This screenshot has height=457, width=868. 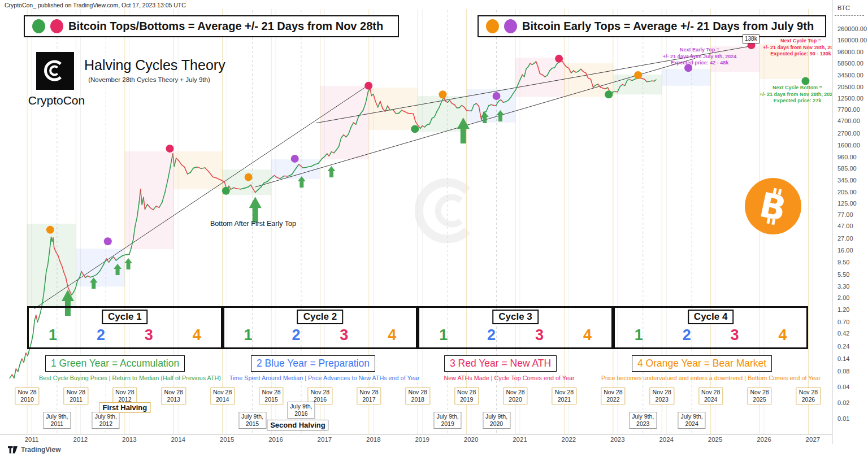 I want to click on price-axis-label-260000.00: 260000.00, so click(x=852, y=29).